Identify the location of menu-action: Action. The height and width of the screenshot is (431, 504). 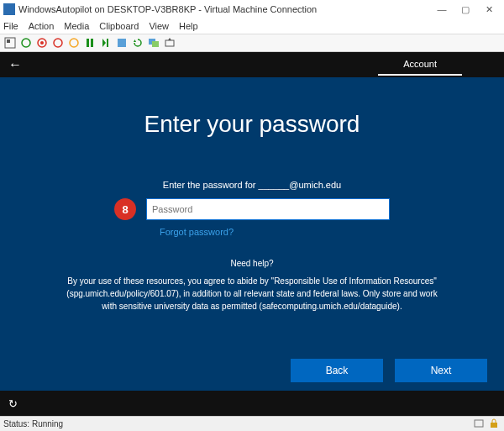
(42, 26).